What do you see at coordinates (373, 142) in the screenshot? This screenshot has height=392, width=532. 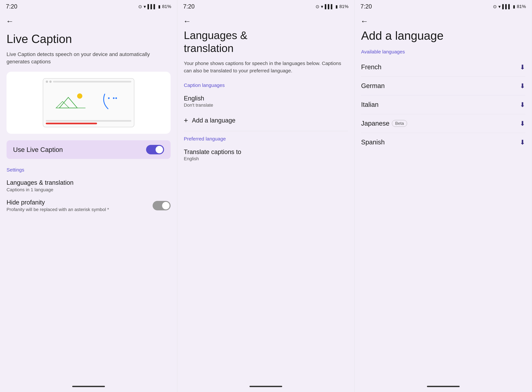 I see `spanish-item-row: Spanish` at bounding box center [373, 142].